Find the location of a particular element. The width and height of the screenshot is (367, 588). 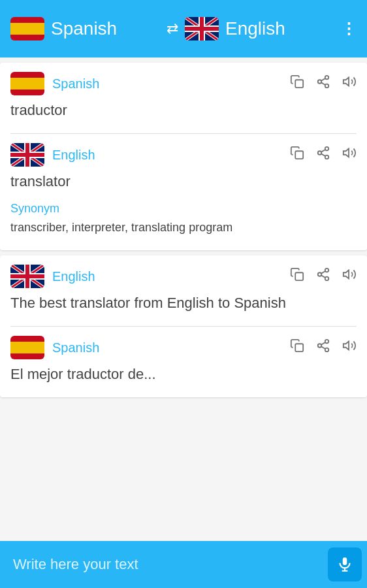

card1-synonym-text: transcriber, interpreter, translating pr… is located at coordinates (184, 233).